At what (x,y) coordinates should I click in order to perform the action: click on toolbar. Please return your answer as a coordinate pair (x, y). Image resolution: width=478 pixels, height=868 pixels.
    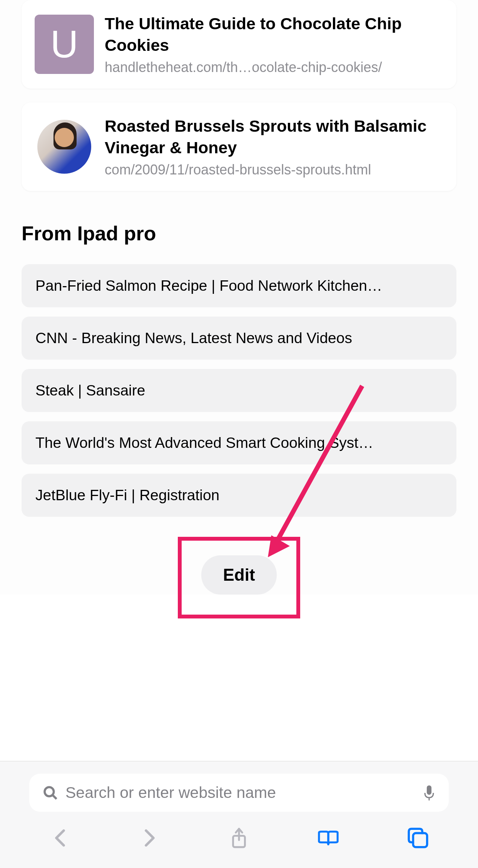
    Looking at the image, I should click on (239, 843).